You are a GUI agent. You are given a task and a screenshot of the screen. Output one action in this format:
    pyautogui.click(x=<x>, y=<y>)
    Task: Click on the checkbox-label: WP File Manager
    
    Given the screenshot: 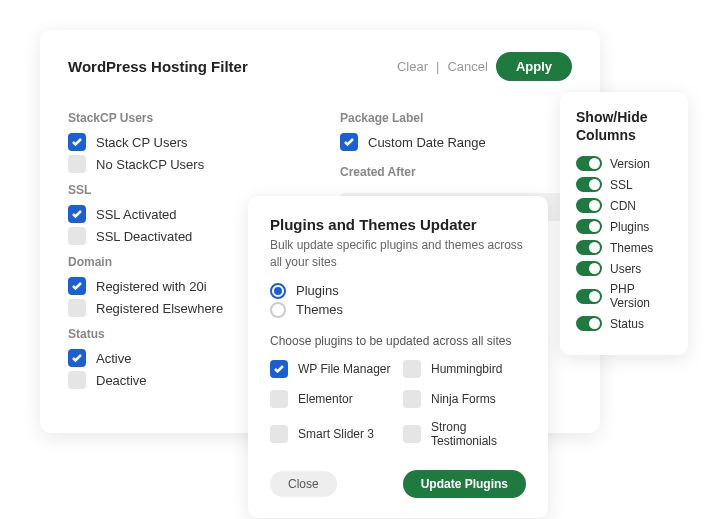 What is the action you would take?
    pyautogui.click(x=344, y=369)
    